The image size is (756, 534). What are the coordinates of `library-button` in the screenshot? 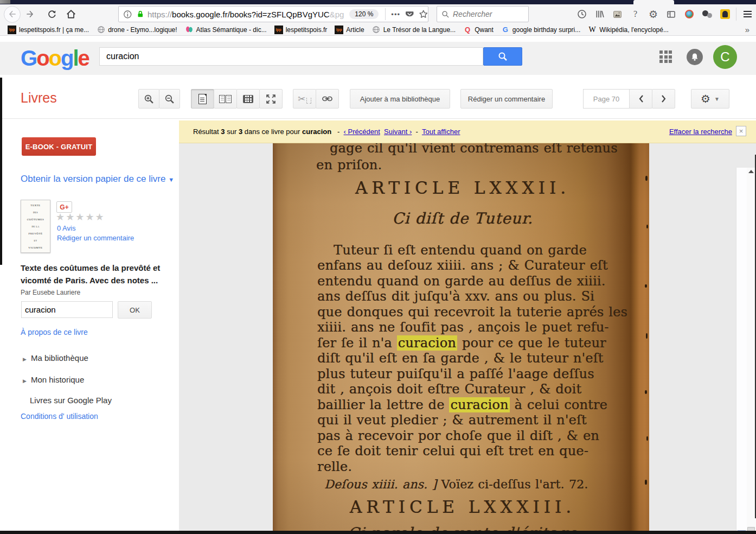 It's located at (600, 14).